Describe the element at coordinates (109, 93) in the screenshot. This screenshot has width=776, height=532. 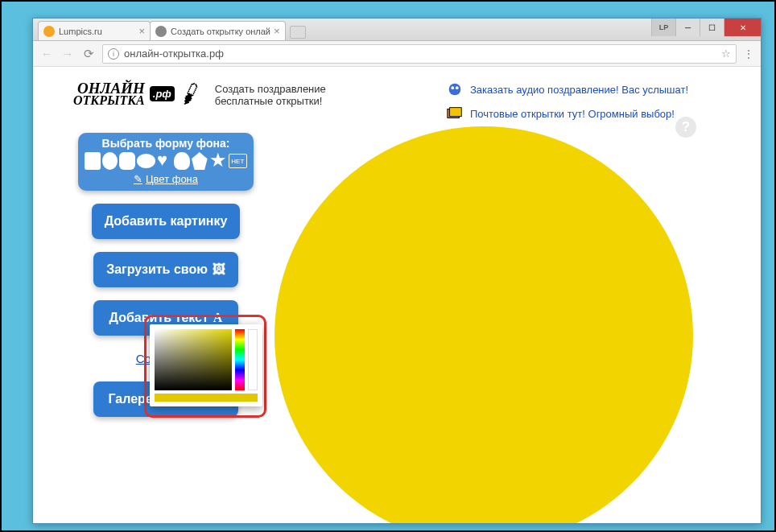
I see `logo-text: ОНЛАЙН ОТКРЫТКА` at that location.